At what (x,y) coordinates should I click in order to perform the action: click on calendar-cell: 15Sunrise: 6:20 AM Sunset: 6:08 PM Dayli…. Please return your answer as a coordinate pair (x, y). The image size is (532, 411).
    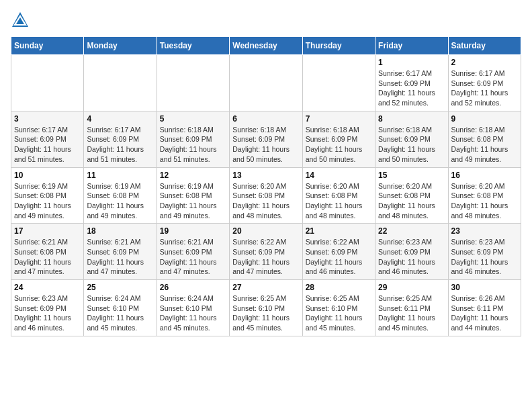
    Looking at the image, I should click on (412, 195).